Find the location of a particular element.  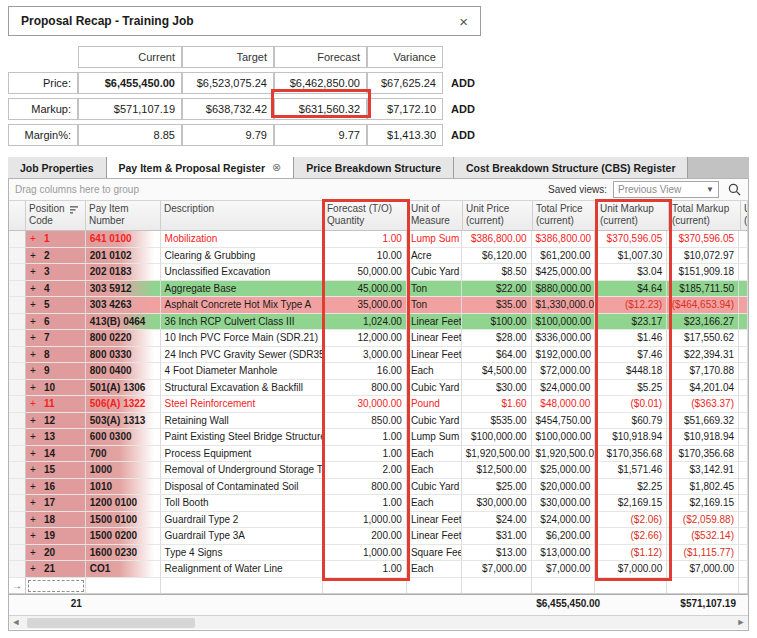

position-code-cell: +17 is located at coordinates (56, 504).